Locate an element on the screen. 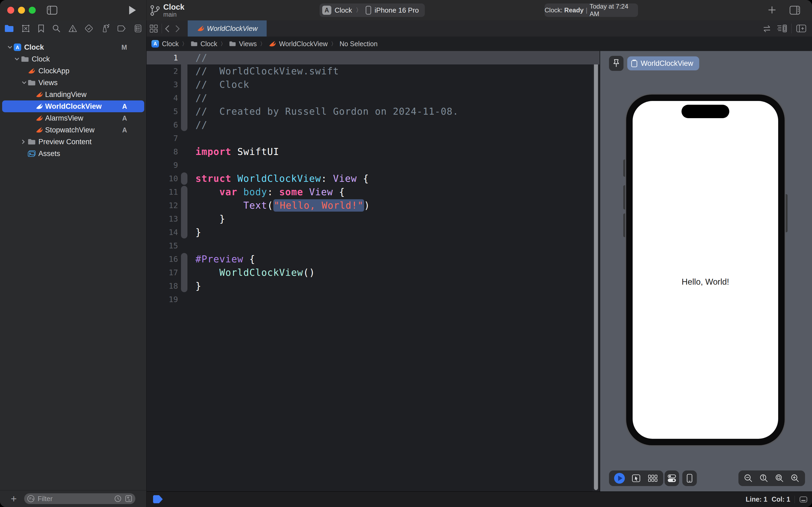 The width and height of the screenshot is (812, 507). live-preview-button is located at coordinates (620, 478).